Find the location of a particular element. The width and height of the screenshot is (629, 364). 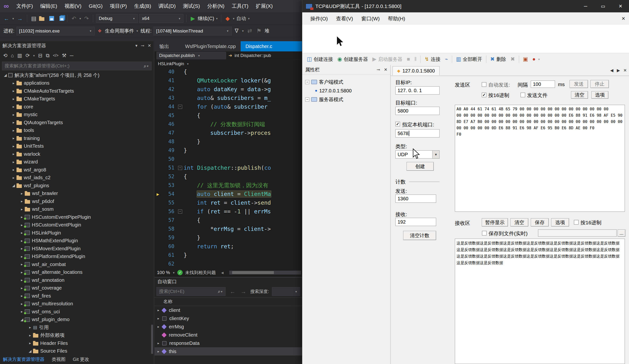

target-port-input: 5800 is located at coordinates (417, 111).